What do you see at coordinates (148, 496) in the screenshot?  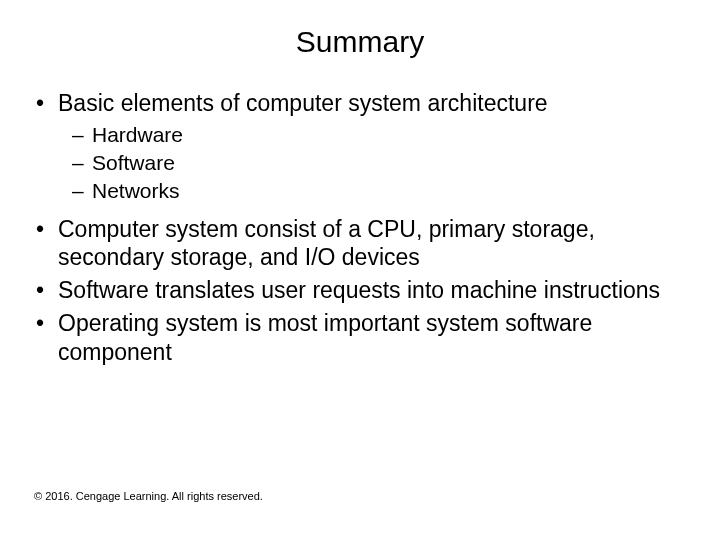 I see `copyright-footer: © 2016. Cengage Learning. All rights res…` at bounding box center [148, 496].